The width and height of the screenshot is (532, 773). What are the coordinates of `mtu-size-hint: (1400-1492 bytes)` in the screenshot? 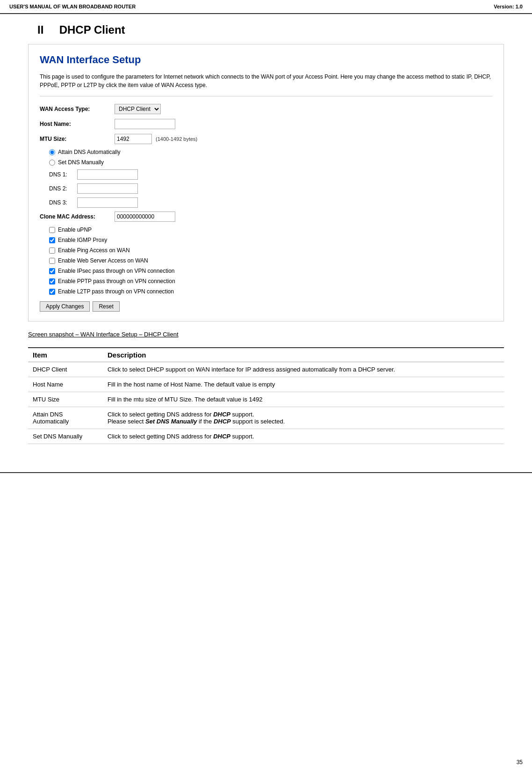 It's located at (177, 139).